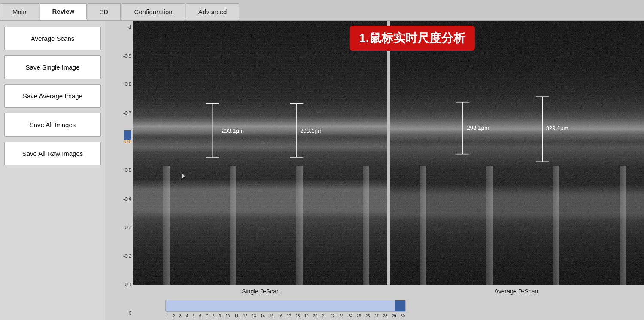 The image size is (644, 320). What do you see at coordinates (128, 135) in the screenshot?
I see `scale-blue-indicator` at bounding box center [128, 135].